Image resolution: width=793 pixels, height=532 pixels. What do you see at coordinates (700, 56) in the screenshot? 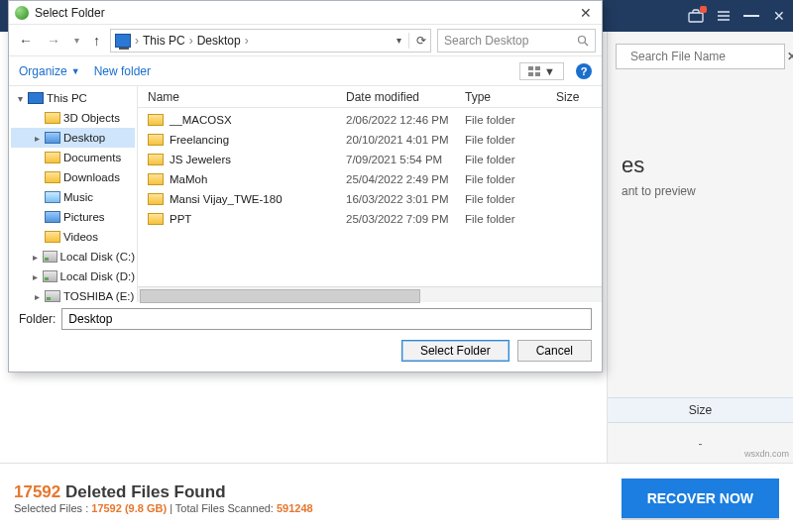
I see `search-file-field: ✕` at bounding box center [700, 56].